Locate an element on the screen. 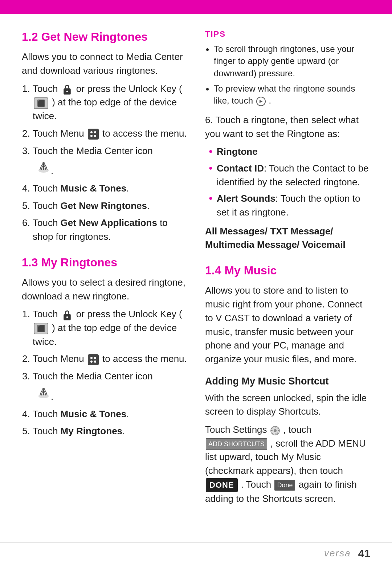 The width and height of the screenshot is (392, 564). music-tones-label-2: Music & Tones is located at coordinates (94, 414).